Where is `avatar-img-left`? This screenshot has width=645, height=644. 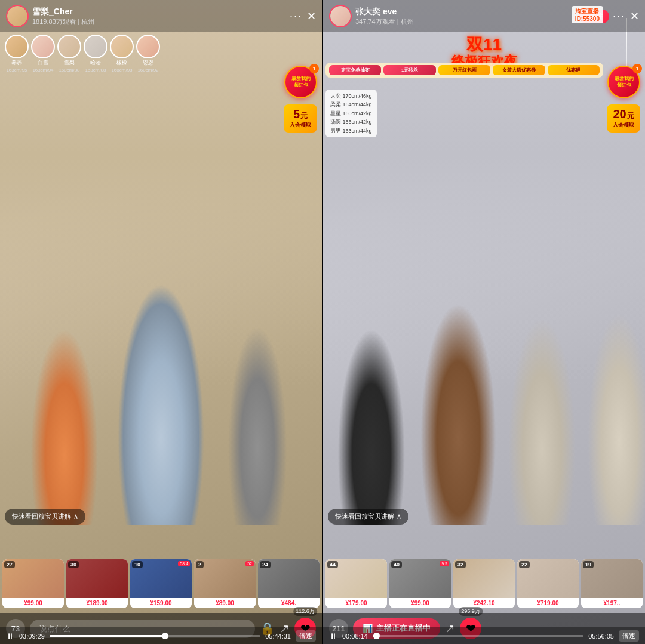
avatar-img-left is located at coordinates (17, 16).